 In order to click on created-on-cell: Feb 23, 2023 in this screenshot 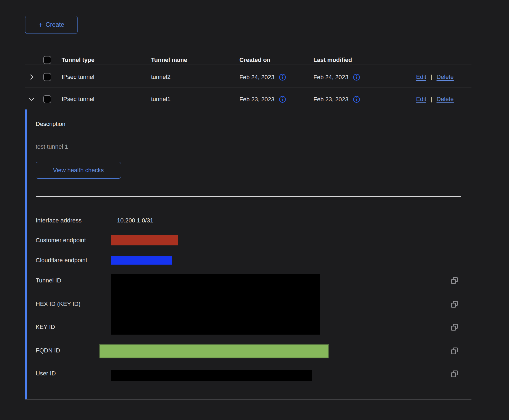, I will do `click(257, 99)`.